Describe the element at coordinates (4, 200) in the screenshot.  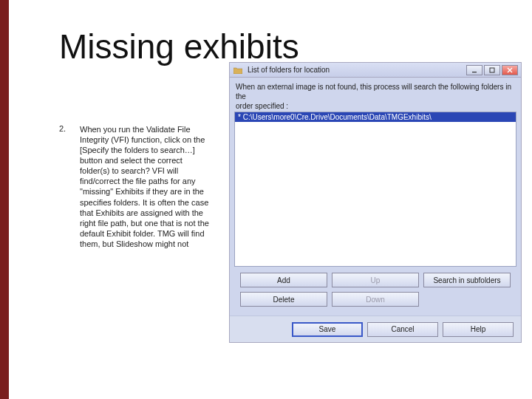
I see `accent-bar` at that location.